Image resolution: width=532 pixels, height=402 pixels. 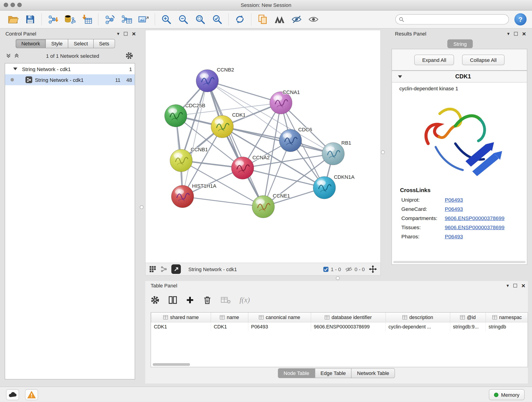 What do you see at coordinates (263, 19) in the screenshot?
I see `copy-document-button` at bounding box center [263, 19].